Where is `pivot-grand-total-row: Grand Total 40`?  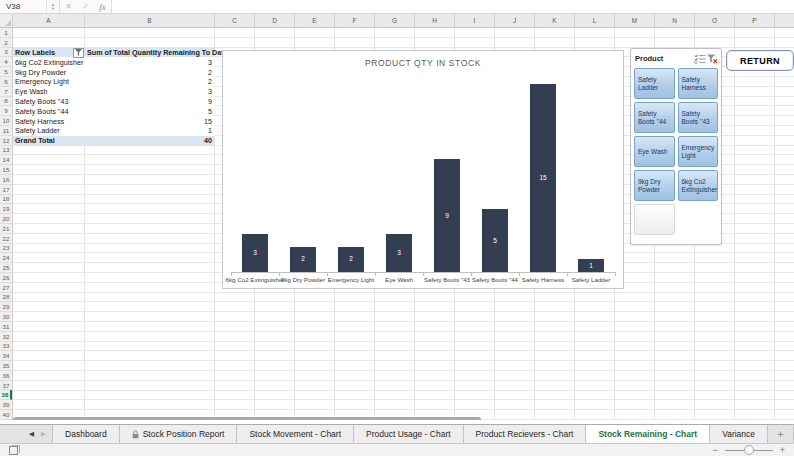
pivot-grand-total-row: Grand Total 40 is located at coordinates (114, 141).